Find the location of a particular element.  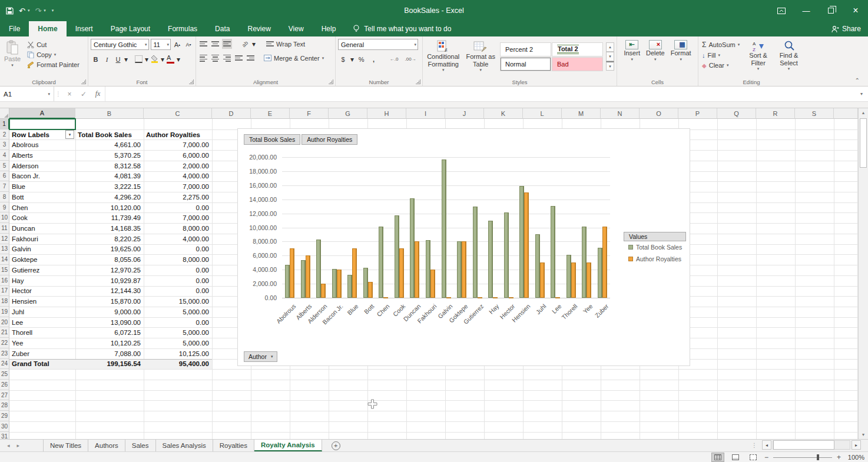

cell-A16: Hay is located at coordinates (42, 281).